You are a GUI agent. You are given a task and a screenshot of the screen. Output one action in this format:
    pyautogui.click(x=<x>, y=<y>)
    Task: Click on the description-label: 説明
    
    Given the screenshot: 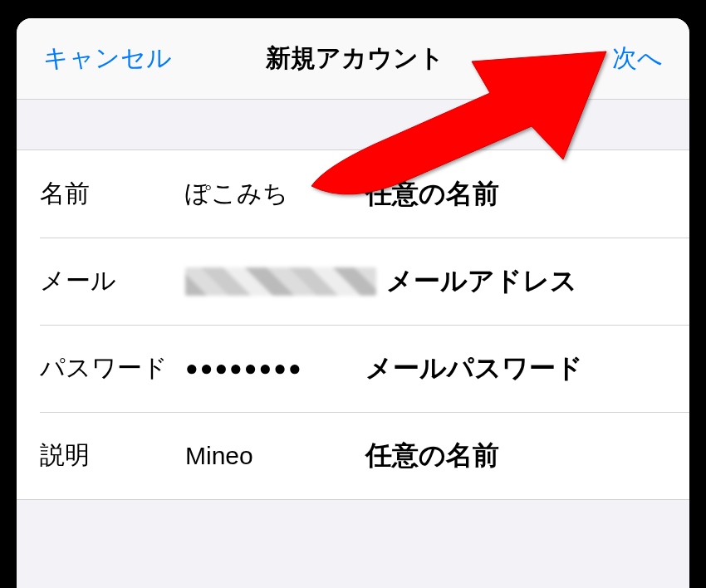 What is the action you would take?
    pyautogui.click(x=113, y=455)
    